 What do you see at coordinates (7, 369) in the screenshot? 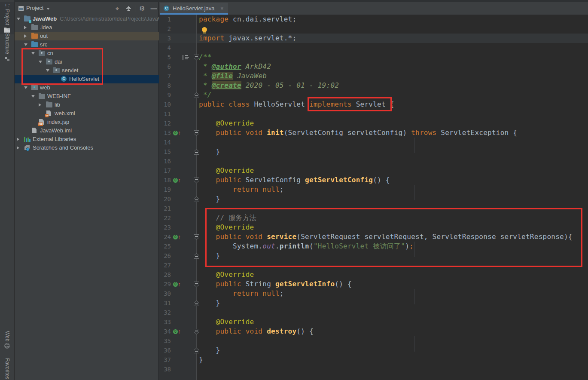
I see `sidebar-item-favorites: Favorites` at bounding box center [7, 369].